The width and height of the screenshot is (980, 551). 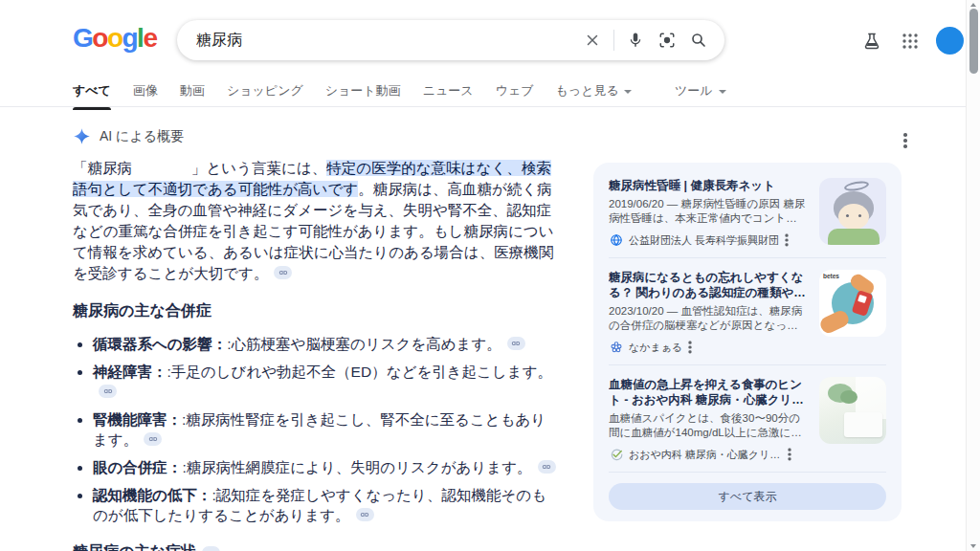 What do you see at coordinates (704, 241) in the screenshot?
I see `source-name: 公益財団法人 長寿科学振興財団` at bounding box center [704, 241].